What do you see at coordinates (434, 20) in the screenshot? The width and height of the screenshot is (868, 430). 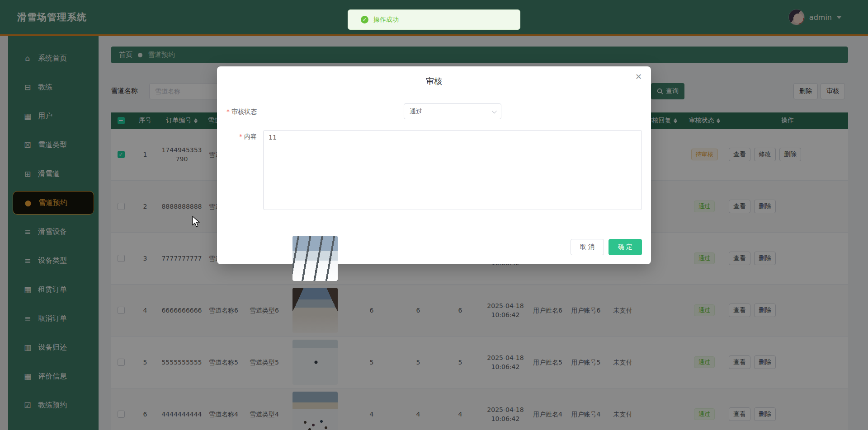 I see `success-toast: ✓ 操作成功` at bounding box center [434, 20].